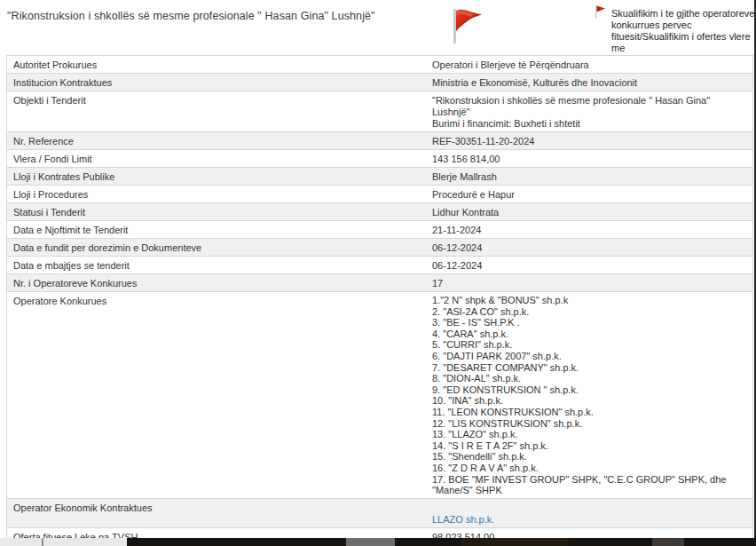 The width and height of the screenshot is (756, 546). What do you see at coordinates (515, 542) in the screenshot?
I see `bottom-bar-shade` at bounding box center [515, 542].